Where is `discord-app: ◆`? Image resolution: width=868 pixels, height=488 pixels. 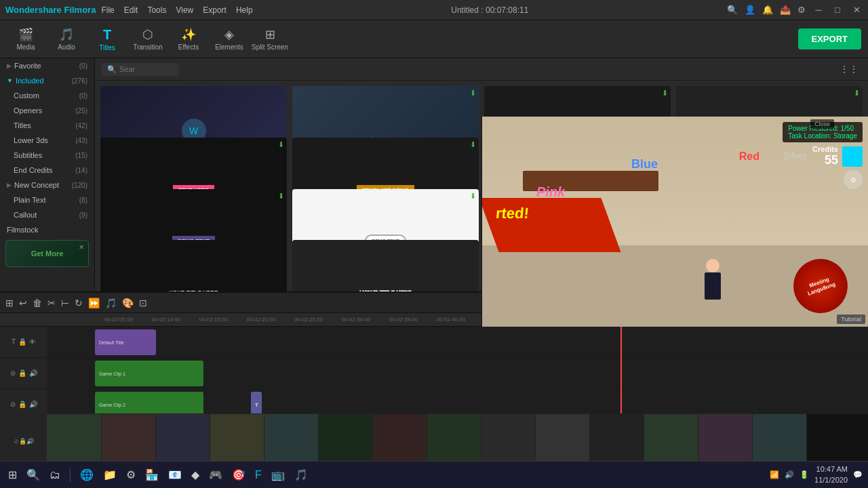
discord-app: ◆ is located at coordinates (195, 474).